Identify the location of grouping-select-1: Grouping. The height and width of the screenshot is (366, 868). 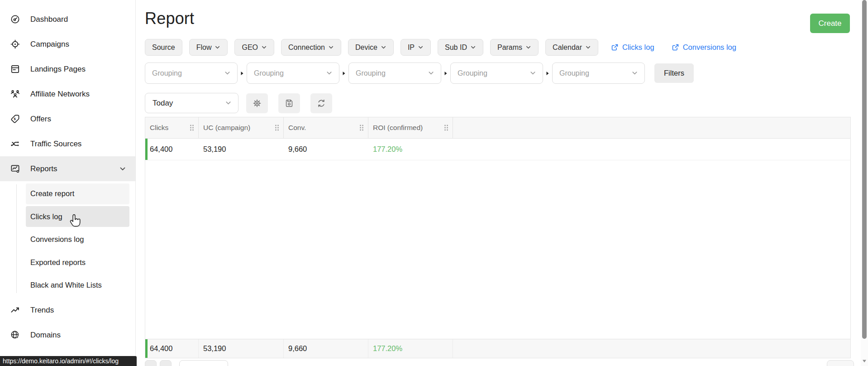
(191, 73).